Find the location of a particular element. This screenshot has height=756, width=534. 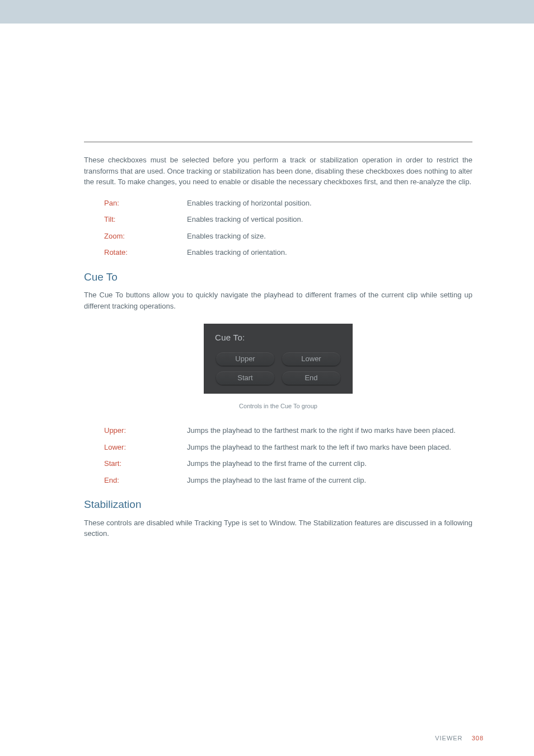

def-term: Start: is located at coordinates (146, 464).